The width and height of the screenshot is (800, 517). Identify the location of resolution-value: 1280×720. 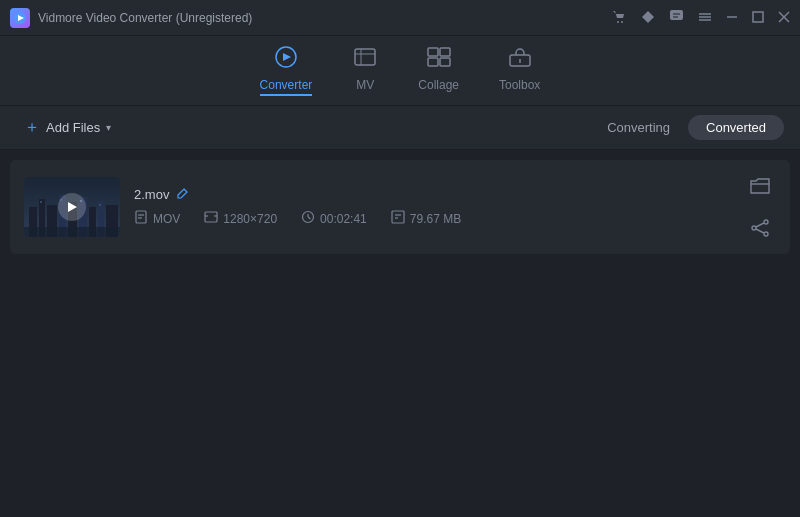
(250, 219).